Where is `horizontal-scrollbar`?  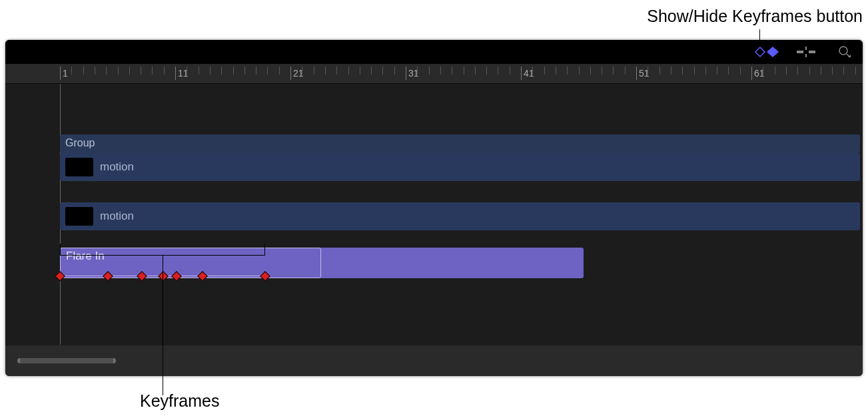
horizontal-scrollbar is located at coordinates (67, 361).